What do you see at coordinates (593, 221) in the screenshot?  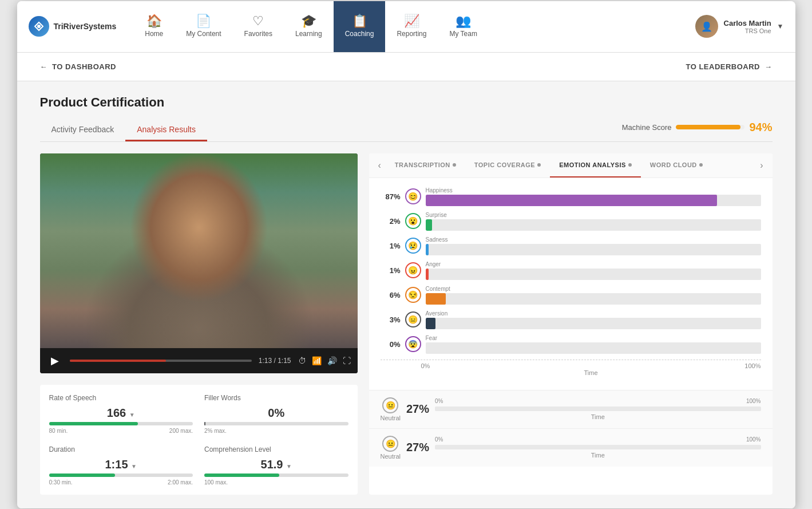 I see `surprise-bar-area: Surprise` at bounding box center [593, 221].